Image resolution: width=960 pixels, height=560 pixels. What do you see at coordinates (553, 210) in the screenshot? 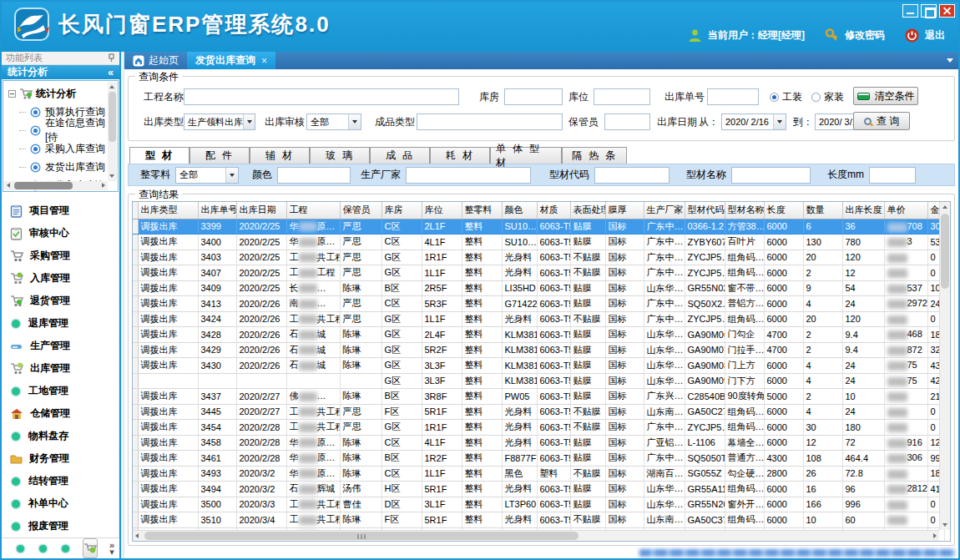
I see `column-header: 材质` at bounding box center [553, 210].